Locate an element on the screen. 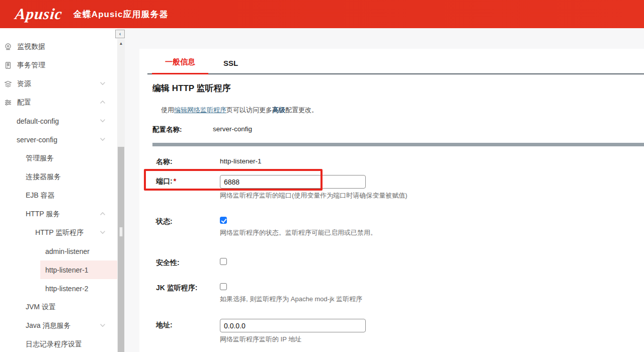 The width and height of the screenshot is (644, 352). sidebar-item-label: HTTP 服务 is located at coordinates (43, 214).